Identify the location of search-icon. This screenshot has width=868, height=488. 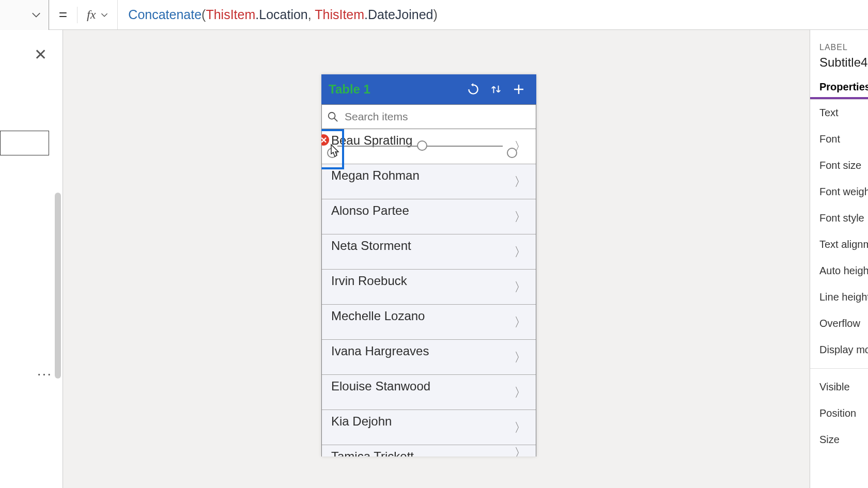
(333, 117).